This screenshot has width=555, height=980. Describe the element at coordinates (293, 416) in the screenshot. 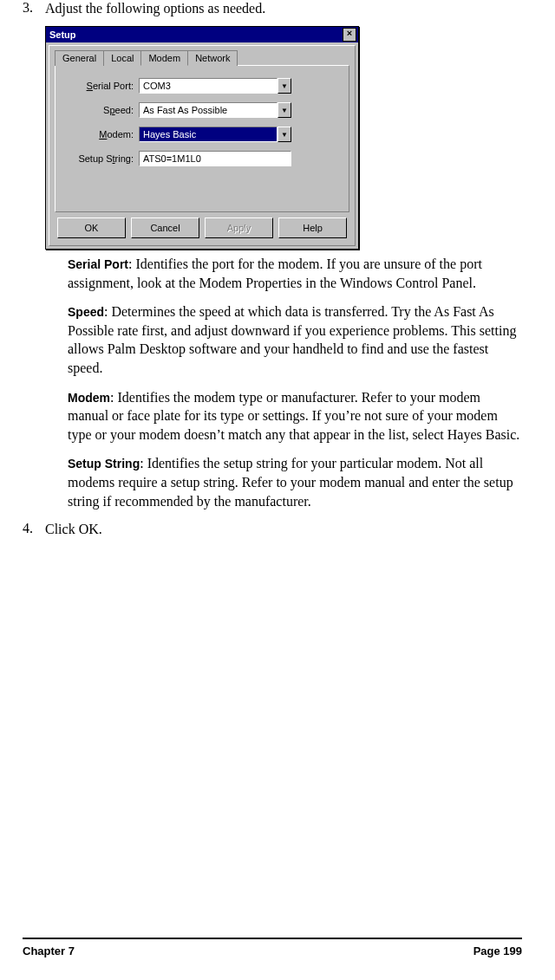

I see `text-modem: : Identifies the modem type or manufactu…` at that location.